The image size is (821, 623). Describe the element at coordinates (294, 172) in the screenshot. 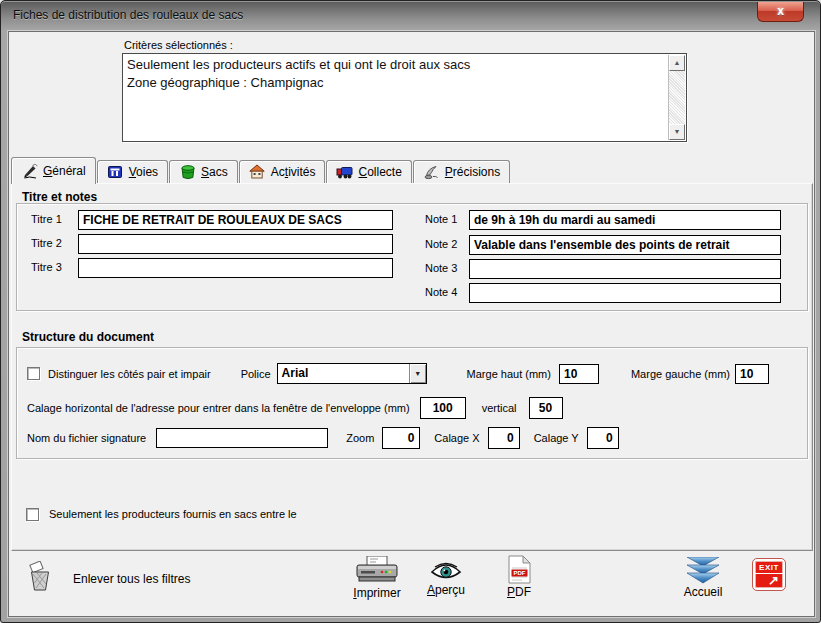

I see `tab-activites-label: Activités` at that location.